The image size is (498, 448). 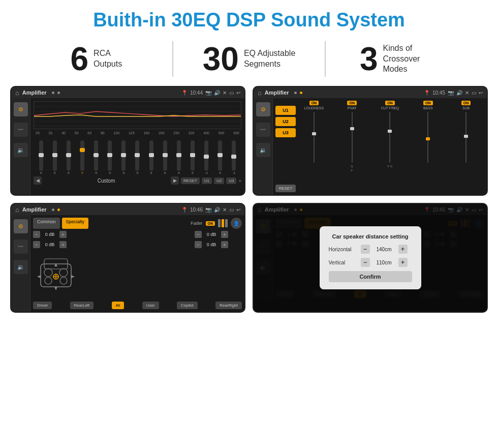 I want to click on horizontal-plus: +, so click(x=403, y=249).